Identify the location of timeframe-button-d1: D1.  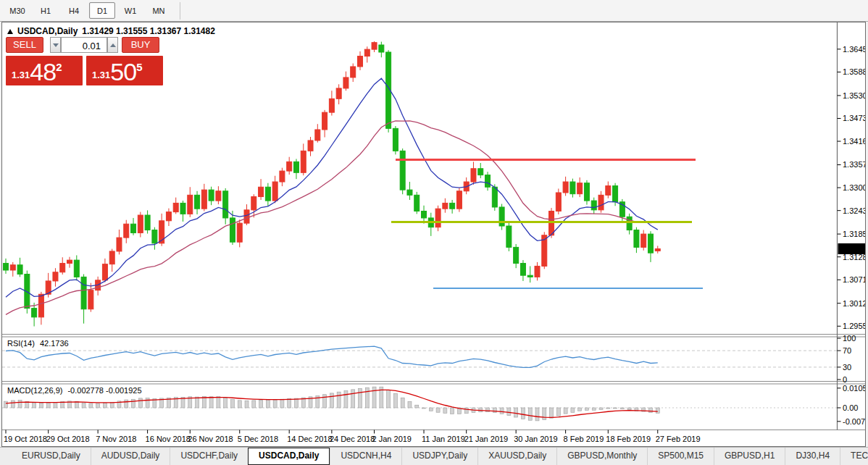
(102, 10).